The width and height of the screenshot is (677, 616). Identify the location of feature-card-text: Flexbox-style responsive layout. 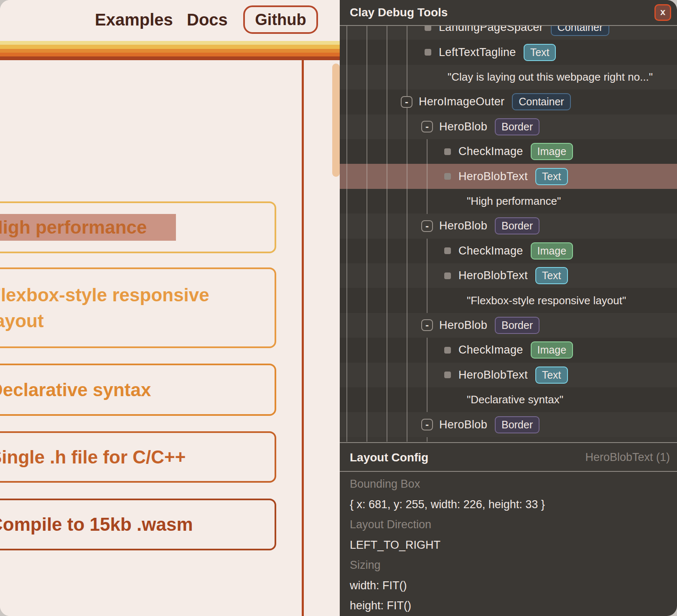
(125, 308).